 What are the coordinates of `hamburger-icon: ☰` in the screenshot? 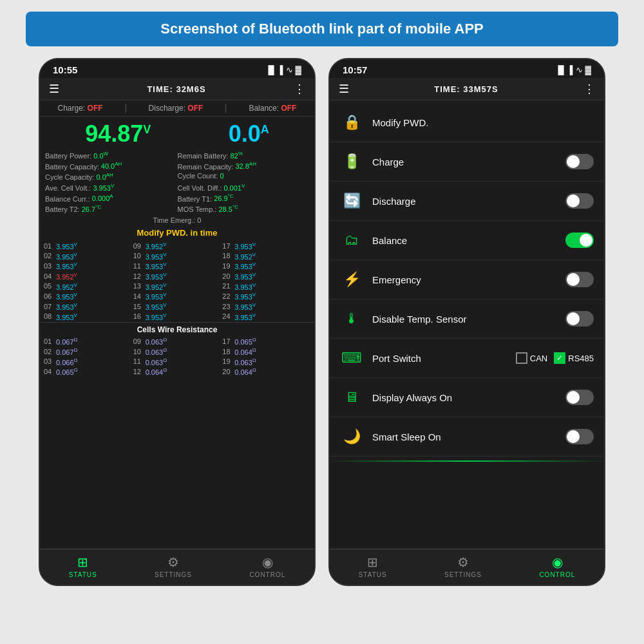 It's located at (54, 89).